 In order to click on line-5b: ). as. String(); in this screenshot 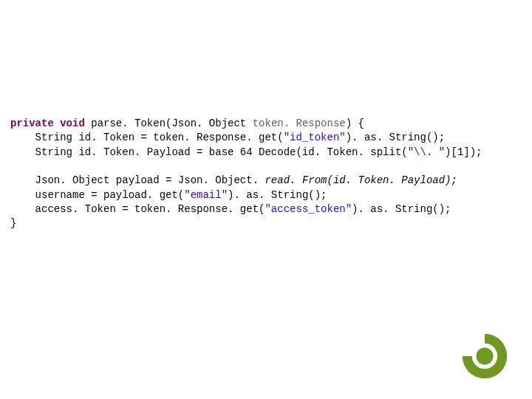, I will do `click(401, 209)`.